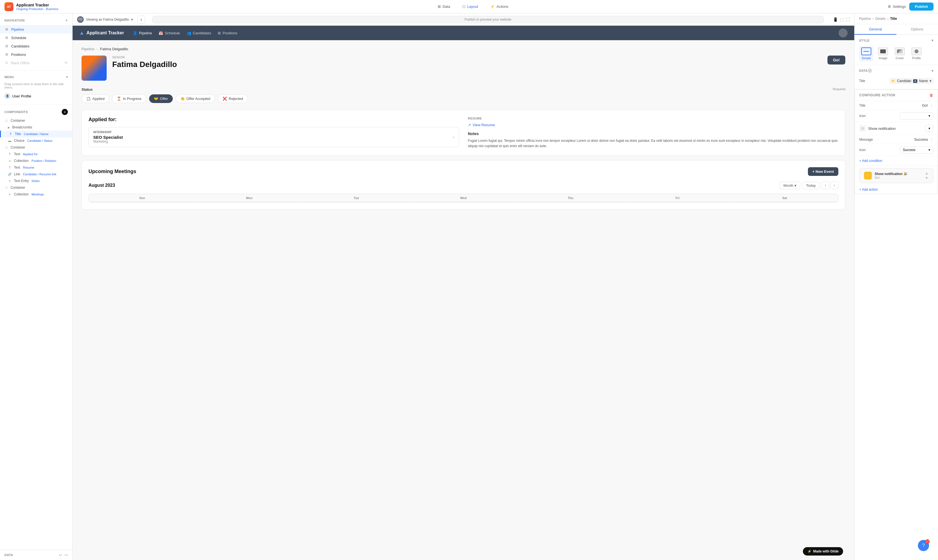 This screenshot has height=560, width=938. What do you see at coordinates (835, 20) in the screenshot?
I see `mobile-view-icon: 📱` at bounding box center [835, 20].